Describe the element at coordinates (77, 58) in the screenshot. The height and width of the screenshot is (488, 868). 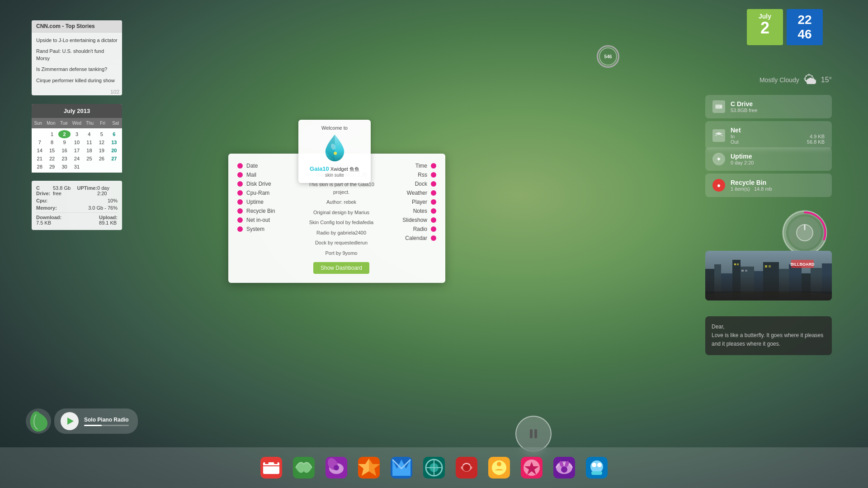
I see `news-widget: CNN.com - Top Stories Upside to J-Lo ent…` at that location.